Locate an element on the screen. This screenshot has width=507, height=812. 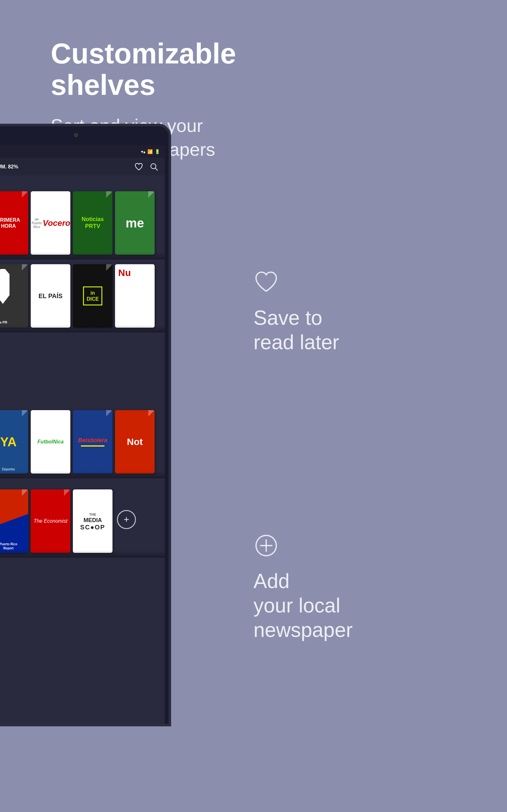
newspaper-primerahora: PRIMERAHORA is located at coordinates (14, 223).